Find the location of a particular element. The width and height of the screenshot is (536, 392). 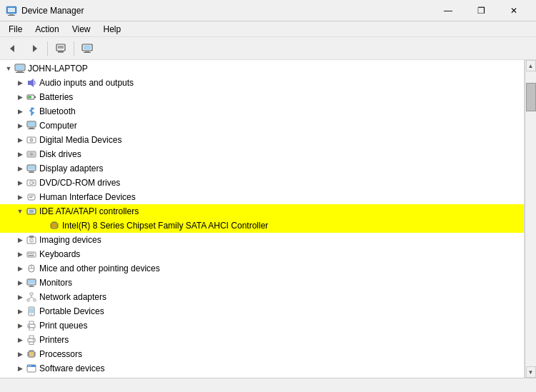

item-label: Printers is located at coordinates (54, 340).